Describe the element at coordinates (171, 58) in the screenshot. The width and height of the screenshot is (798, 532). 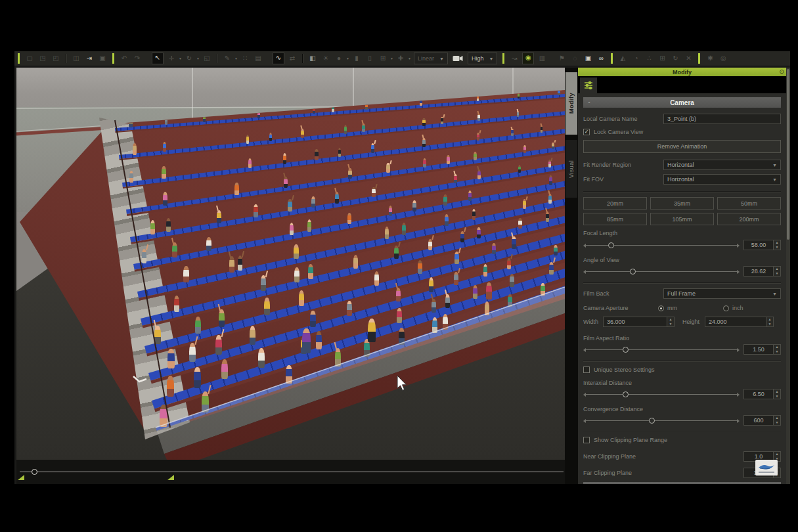
I see `move-tool-icon: ✛` at that location.